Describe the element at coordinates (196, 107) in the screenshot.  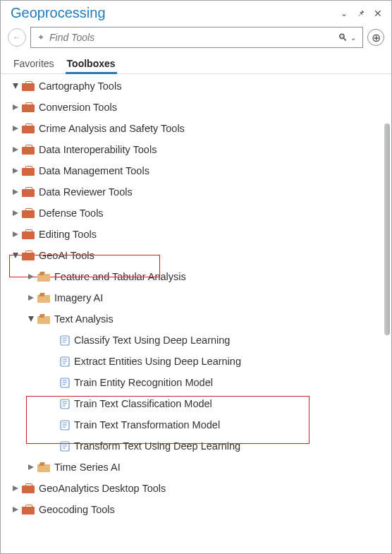
I see `toolbox-conversion: Conversion Tools` at that location.